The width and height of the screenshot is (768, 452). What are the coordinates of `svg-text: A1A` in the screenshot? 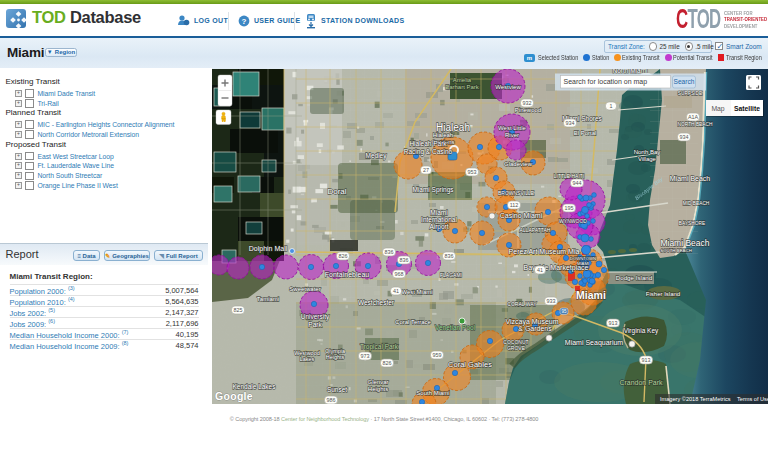 It's located at (694, 117).